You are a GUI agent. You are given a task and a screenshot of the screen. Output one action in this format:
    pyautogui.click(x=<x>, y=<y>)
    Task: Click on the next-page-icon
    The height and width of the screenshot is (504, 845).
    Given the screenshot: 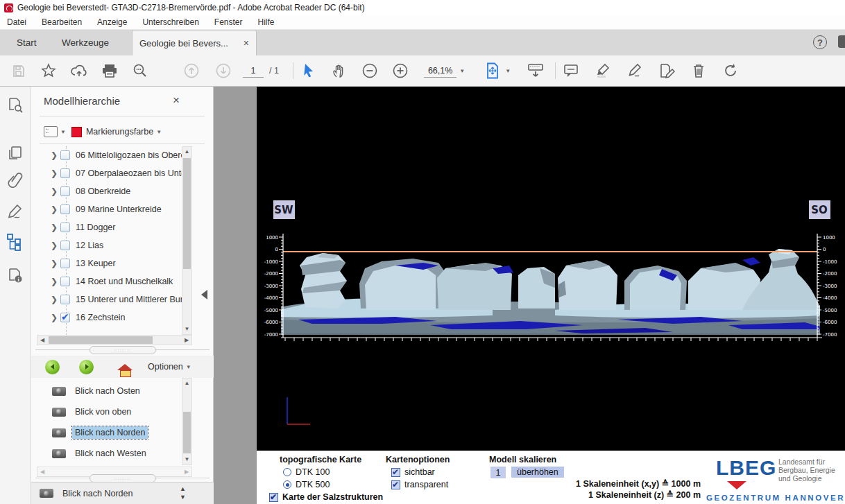 What is the action you would take?
    pyautogui.click(x=223, y=71)
    